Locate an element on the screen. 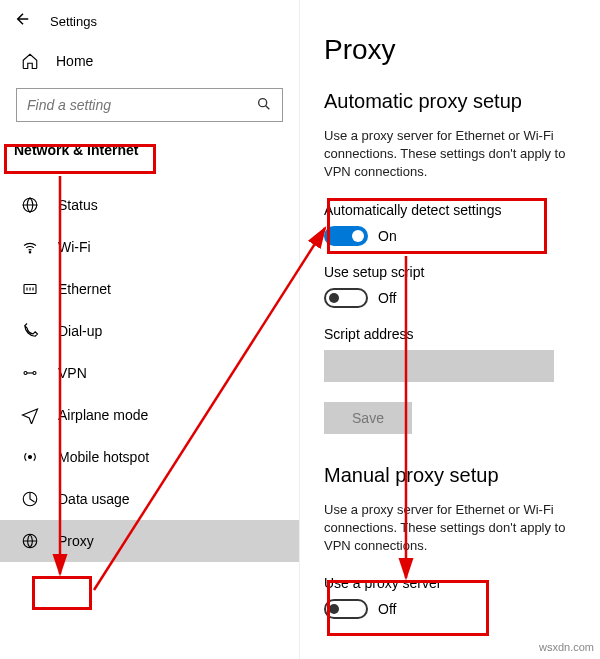  back-button is located at coordinates (23, 21).